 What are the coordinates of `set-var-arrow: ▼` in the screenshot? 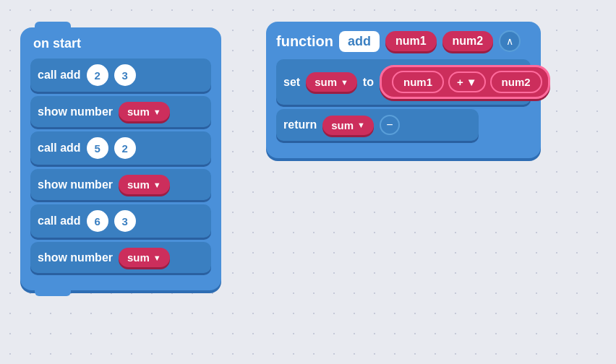 It's located at (344, 82).